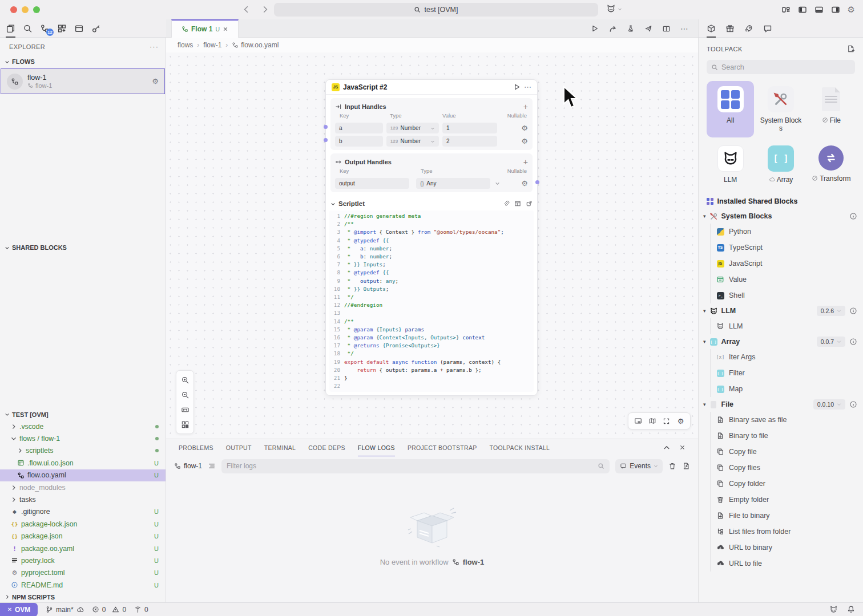 The image size is (863, 616). Describe the element at coordinates (14, 10) in the screenshot. I see `close-window-button` at that location.